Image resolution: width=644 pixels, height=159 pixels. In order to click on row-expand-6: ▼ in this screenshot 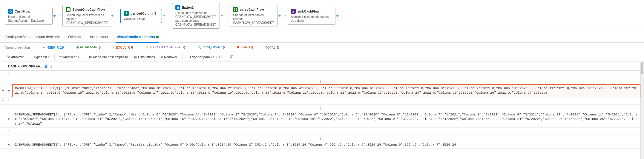, I will do `click(9, 145)`.